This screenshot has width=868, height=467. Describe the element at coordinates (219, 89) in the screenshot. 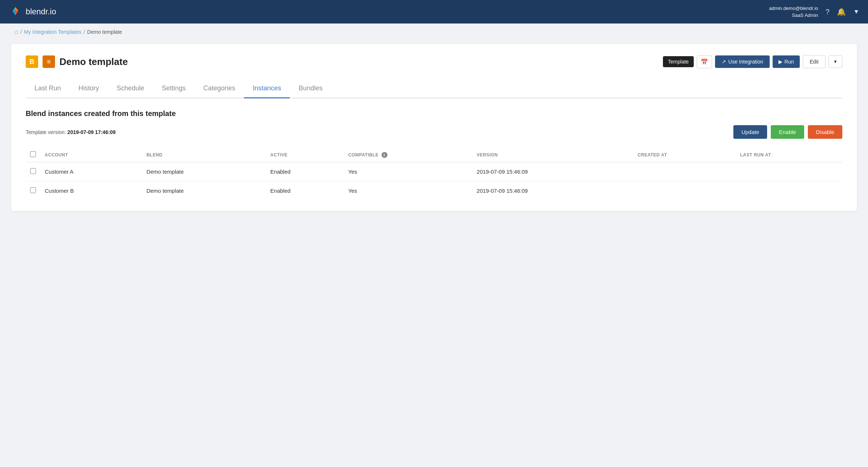

I see `tab-categories: Categories` at that location.